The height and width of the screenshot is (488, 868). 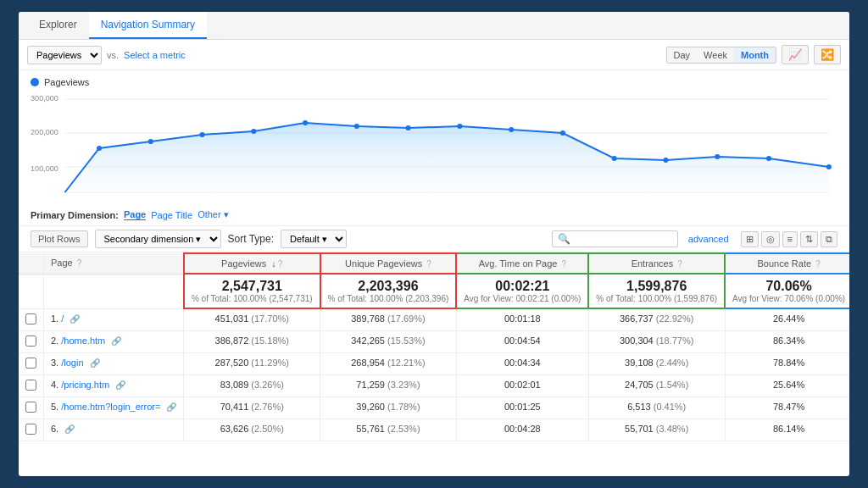 What do you see at coordinates (253, 291) in the screenshot?
I see `summary-pageviews: 2,547,731 % of Total: 100.00% (2,547,731…` at bounding box center [253, 291].